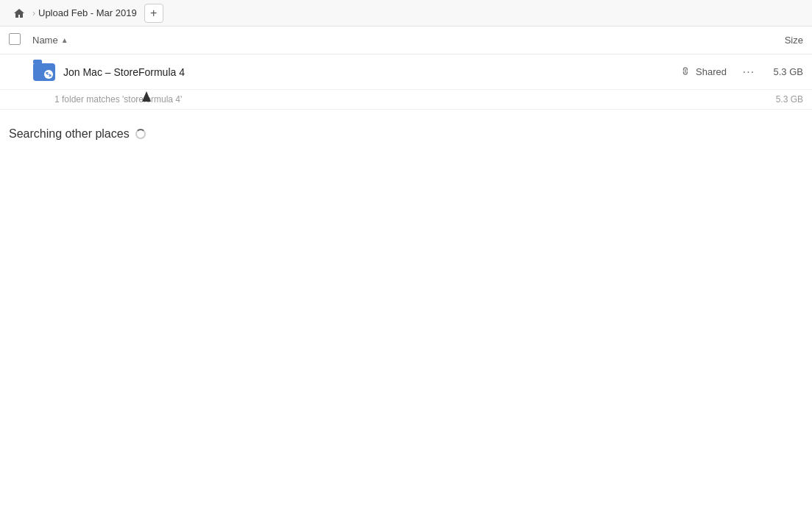 The width and height of the screenshot is (812, 530). What do you see at coordinates (774, 40) in the screenshot?
I see `size-column-header: Size` at bounding box center [774, 40].